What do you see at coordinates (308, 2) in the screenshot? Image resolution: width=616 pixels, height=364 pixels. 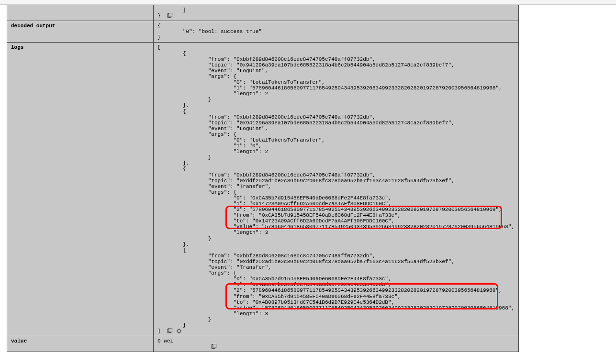 I see `top-toolbar` at bounding box center [308, 2].